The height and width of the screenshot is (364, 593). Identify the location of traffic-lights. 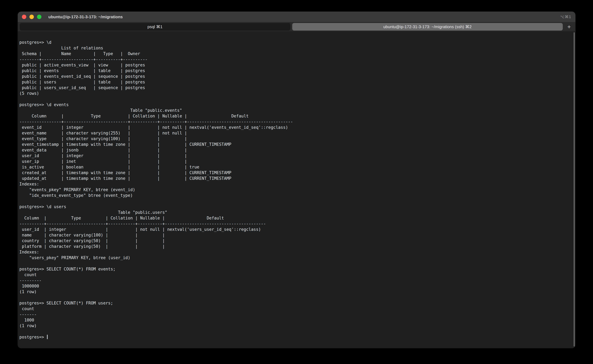
(32, 17).